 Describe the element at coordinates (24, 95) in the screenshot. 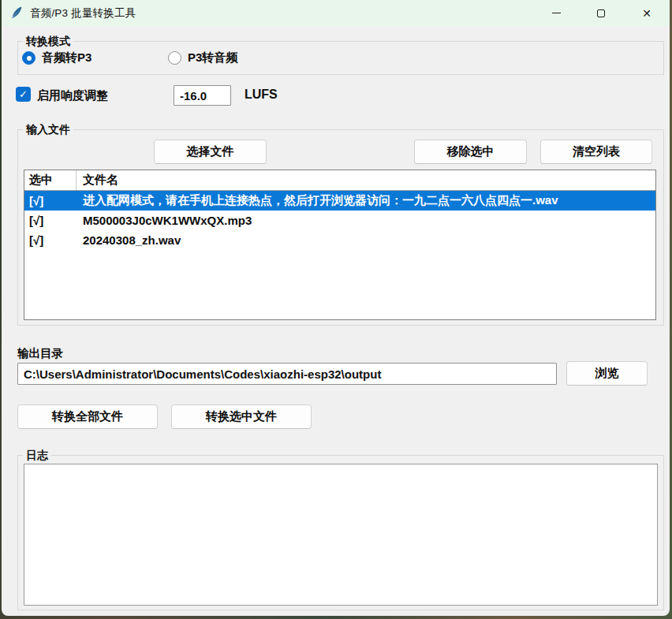

I see `loudness-checkbox: ✓` at that location.